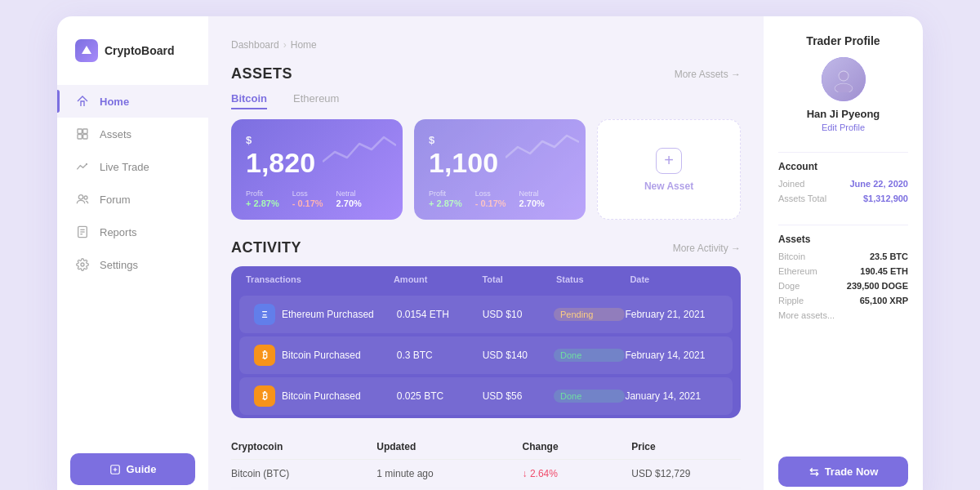  Describe the element at coordinates (304, 447) in the screenshot. I see `market-col-cryptocoin: Cryptocoin` at that location.